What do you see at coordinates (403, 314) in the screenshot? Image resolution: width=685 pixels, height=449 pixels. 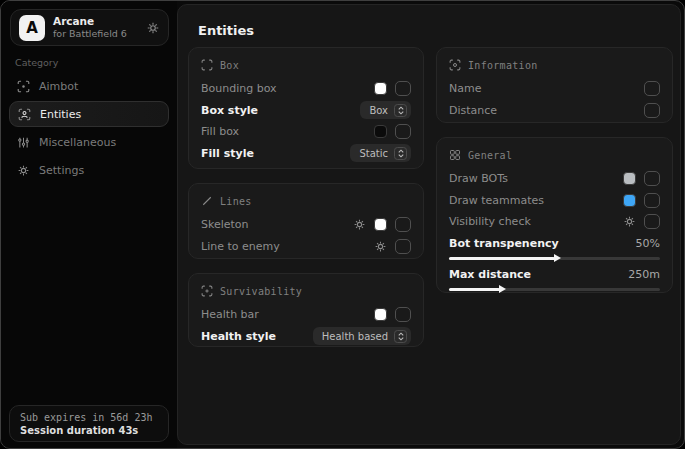 I see `health-bar-checkbox` at bounding box center [403, 314].